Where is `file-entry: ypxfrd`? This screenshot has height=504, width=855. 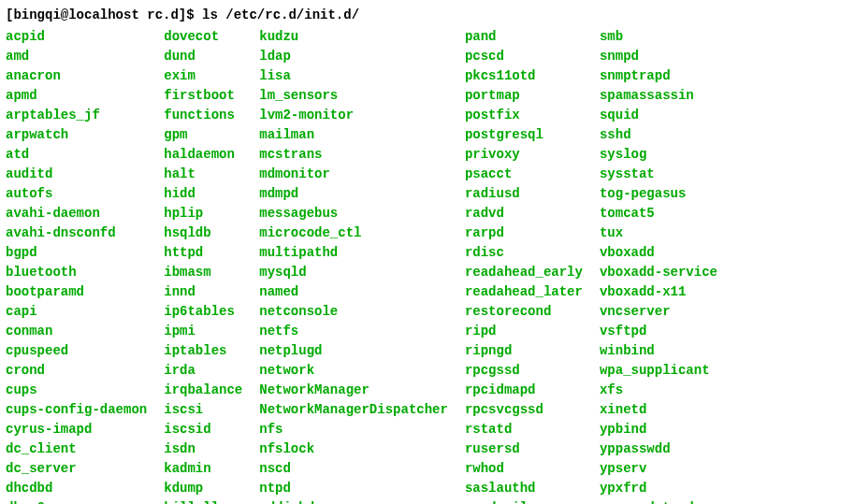 file-entry: ypxfrd is located at coordinates (659, 488).